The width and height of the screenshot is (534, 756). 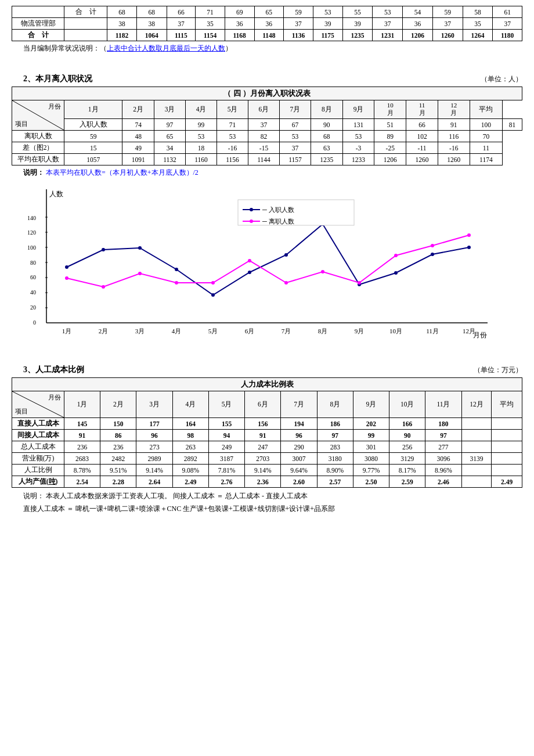 I want to click on svg-text: 4月, so click(x=176, y=331).